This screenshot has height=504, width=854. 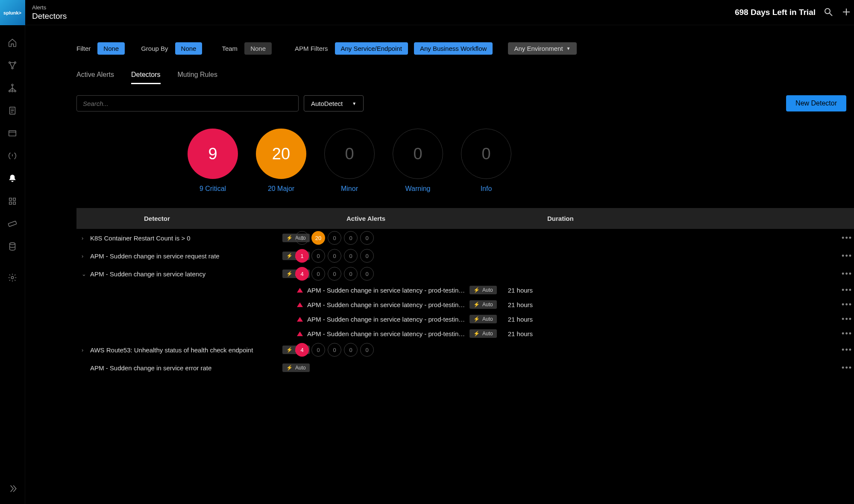 What do you see at coordinates (418, 189) in the screenshot?
I see `warning-link: Warning` at bounding box center [418, 189].